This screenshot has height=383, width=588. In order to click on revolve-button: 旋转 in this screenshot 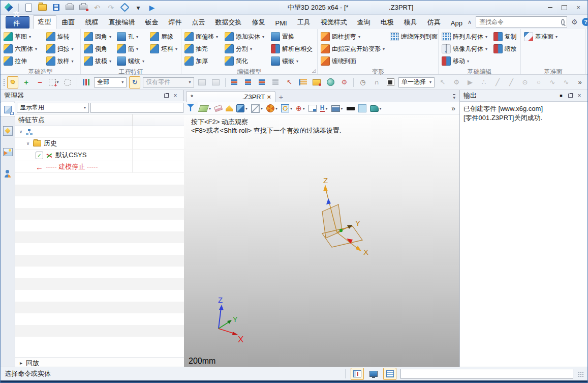, I will do `click(62, 37)`.